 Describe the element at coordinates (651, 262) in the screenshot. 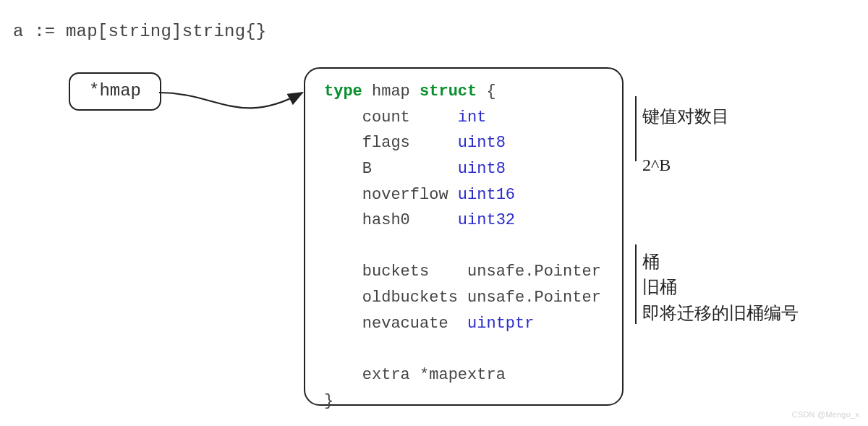

I see `annotation-buckets: 桶` at that location.